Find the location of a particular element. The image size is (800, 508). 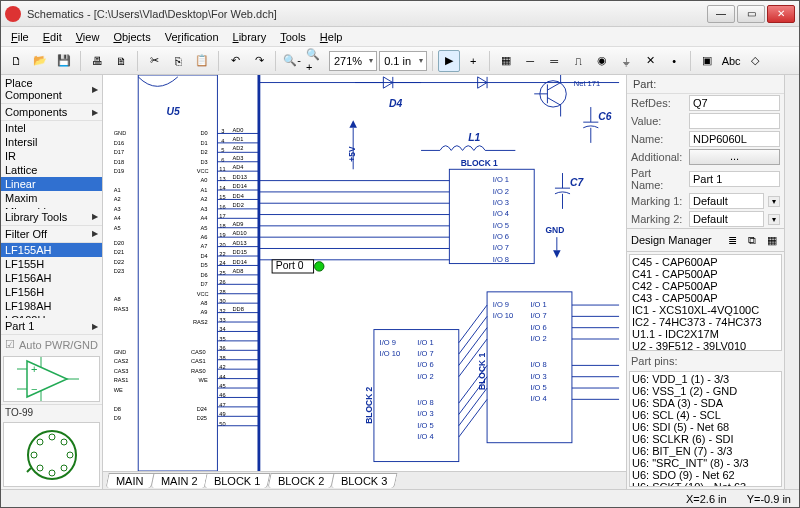

wire-icon: ─ is located at coordinates (530, 61).